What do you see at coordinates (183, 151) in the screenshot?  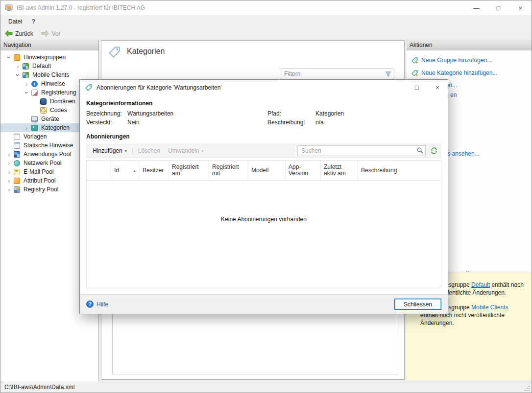 I see `convert-button-label: Umwandeln` at bounding box center [183, 151].